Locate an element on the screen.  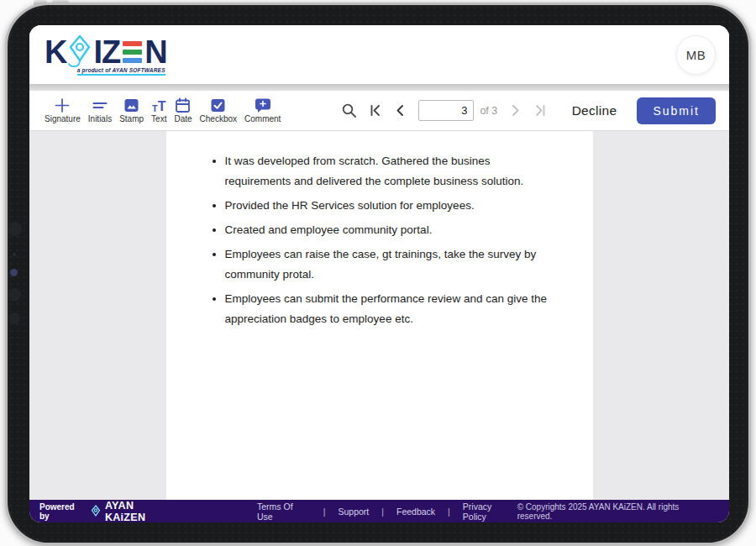
tt-big: T is located at coordinates (162, 107).